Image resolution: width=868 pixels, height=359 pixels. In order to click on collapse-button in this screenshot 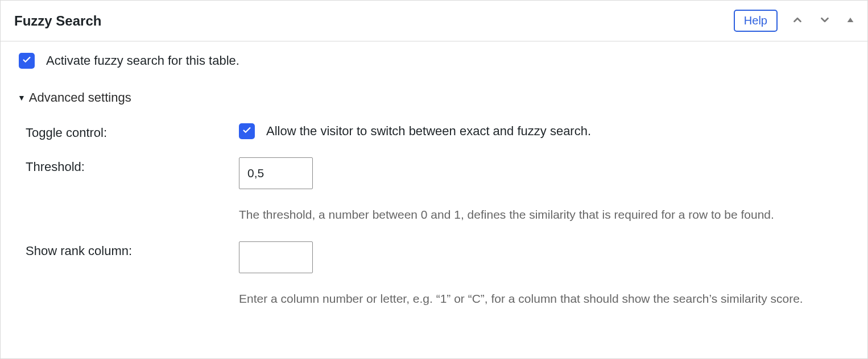, I will do `click(850, 20)`.